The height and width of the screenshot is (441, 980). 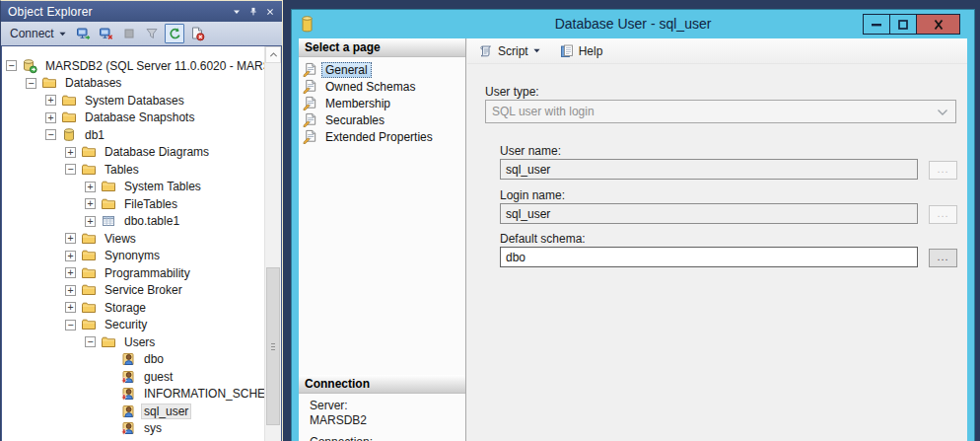 What do you see at coordinates (106, 34) in the screenshot?
I see `disconnect-server-icon` at bounding box center [106, 34].